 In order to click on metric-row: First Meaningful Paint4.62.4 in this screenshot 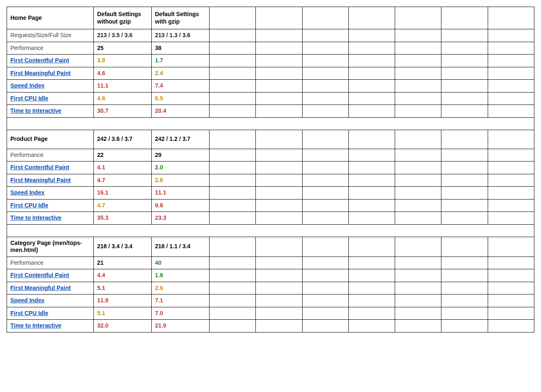, I will do `click(271, 74)`.